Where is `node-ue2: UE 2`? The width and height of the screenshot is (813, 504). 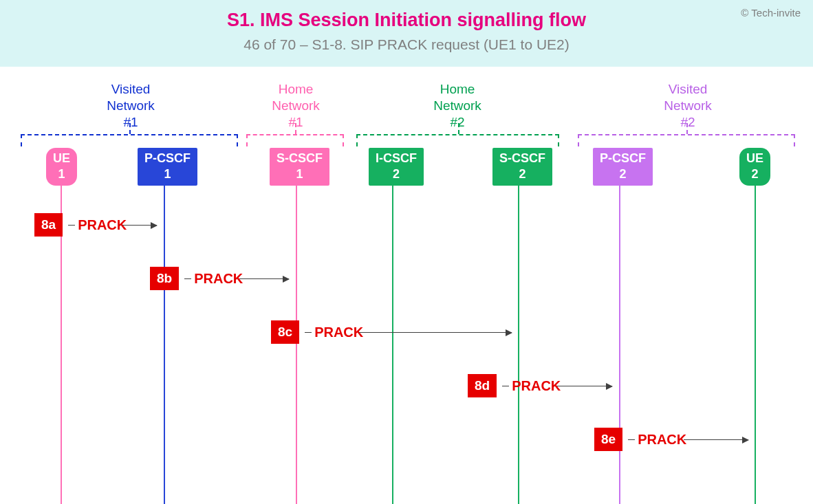
node-ue2: UE 2 is located at coordinates (755, 166).